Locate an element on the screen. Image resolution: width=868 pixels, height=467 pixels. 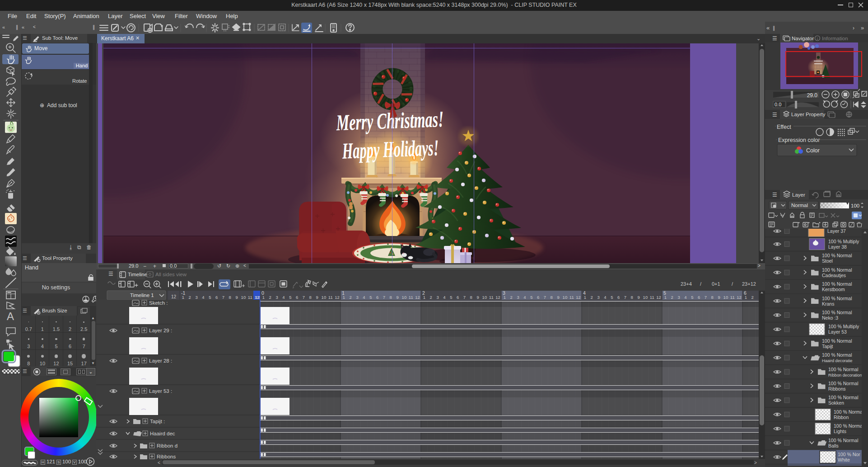
svg-text: Color is located at coordinates (813, 151).